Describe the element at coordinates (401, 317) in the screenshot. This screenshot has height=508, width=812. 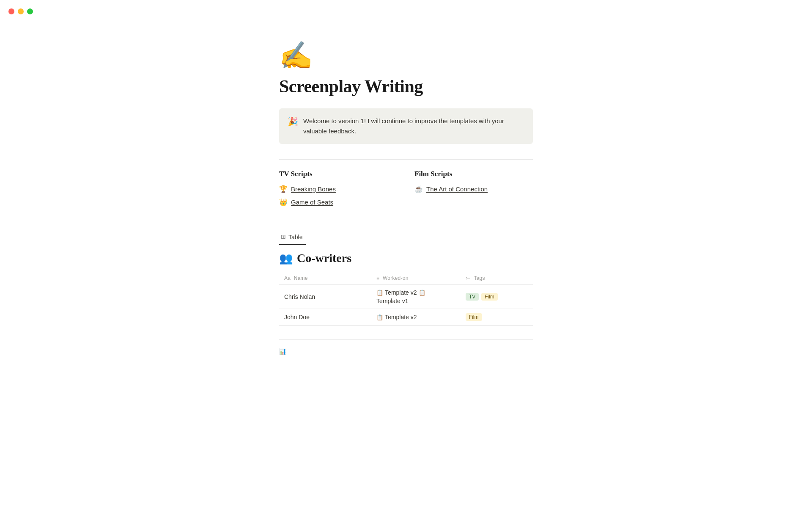
I see `row-2-template-1-label: Template v2` at that location.